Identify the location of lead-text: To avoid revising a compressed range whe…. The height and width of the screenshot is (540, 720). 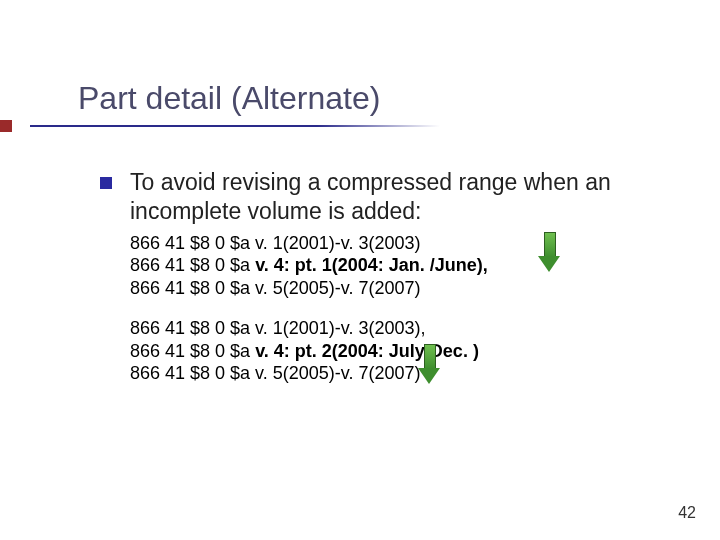
(400, 197).